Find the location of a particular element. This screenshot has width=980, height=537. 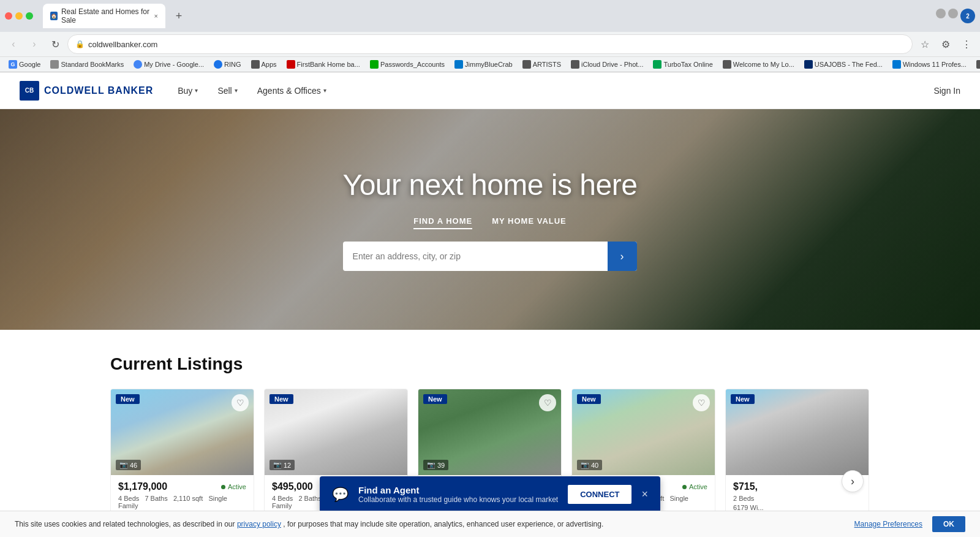

bookmark-standard: Standard BookMarks is located at coordinates (87, 64).